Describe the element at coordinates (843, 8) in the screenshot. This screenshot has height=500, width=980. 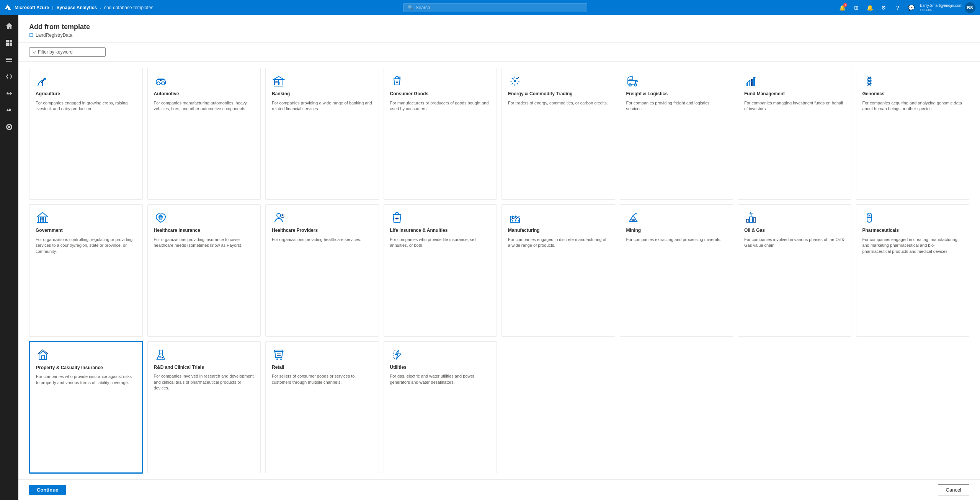
I see `notifications-icon: 🔔 1` at that location.